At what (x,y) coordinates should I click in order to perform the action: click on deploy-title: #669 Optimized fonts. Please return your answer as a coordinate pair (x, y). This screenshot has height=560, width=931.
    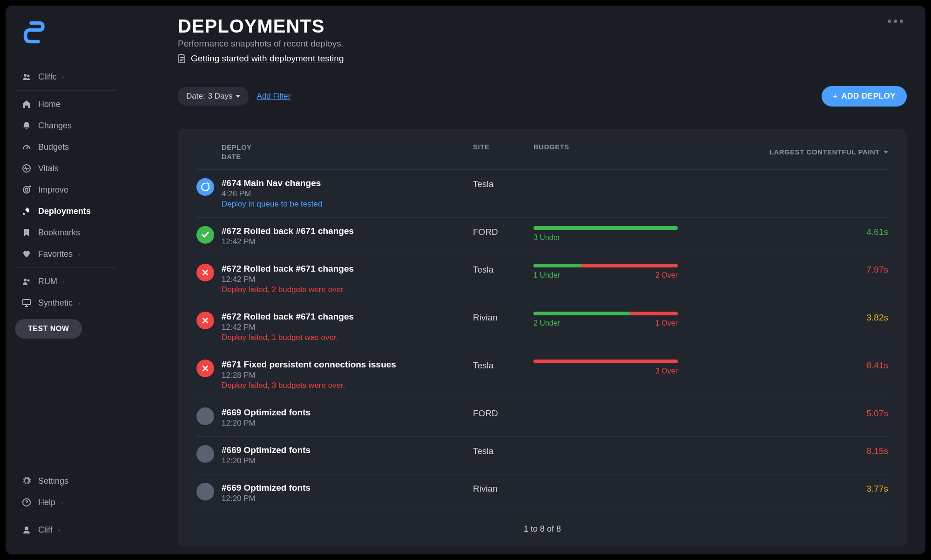
    Looking at the image, I should click on (347, 450).